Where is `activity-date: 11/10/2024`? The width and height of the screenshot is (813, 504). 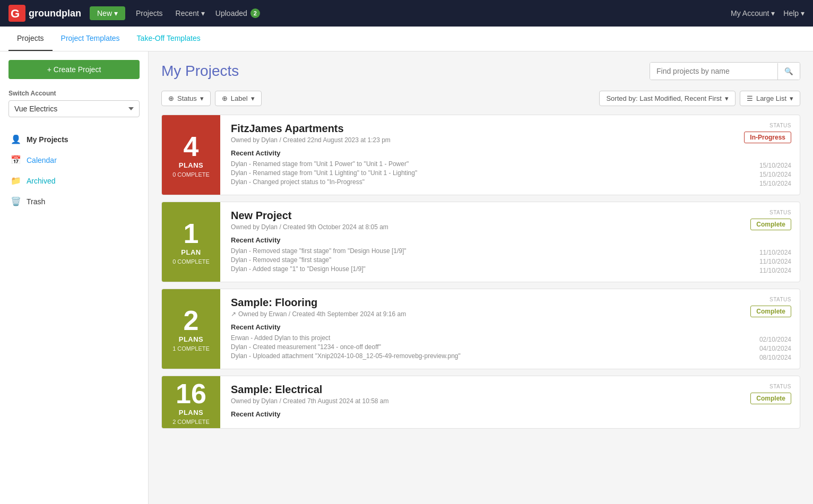
activity-date: 11/10/2024 is located at coordinates (775, 271).